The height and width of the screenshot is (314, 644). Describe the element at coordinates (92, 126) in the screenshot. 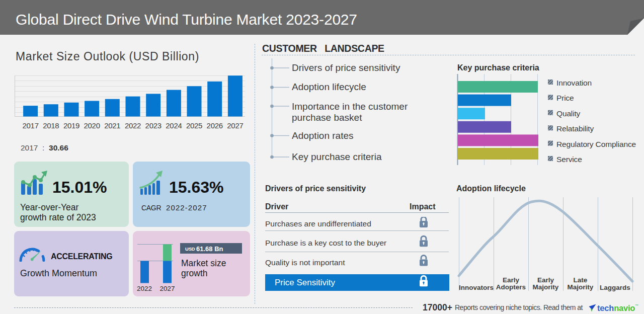

I see `svg-text: 2020` at that location.